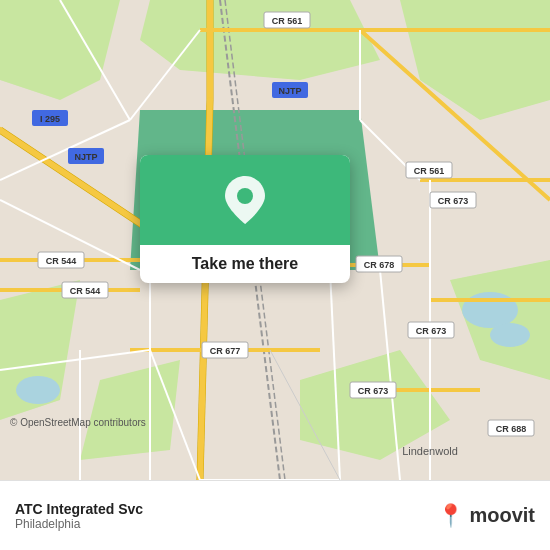  I want to click on svg-text: CR 677, so click(226, 351).